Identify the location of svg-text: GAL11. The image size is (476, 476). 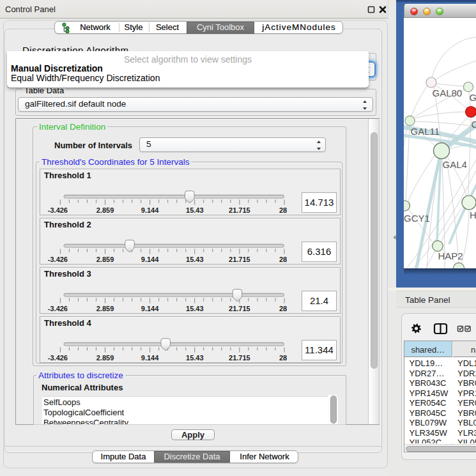
(426, 132).